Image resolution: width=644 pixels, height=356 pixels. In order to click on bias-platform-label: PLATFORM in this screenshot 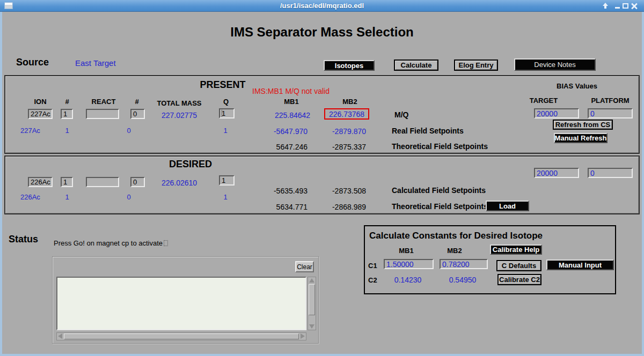, I will do `click(610, 101)`.